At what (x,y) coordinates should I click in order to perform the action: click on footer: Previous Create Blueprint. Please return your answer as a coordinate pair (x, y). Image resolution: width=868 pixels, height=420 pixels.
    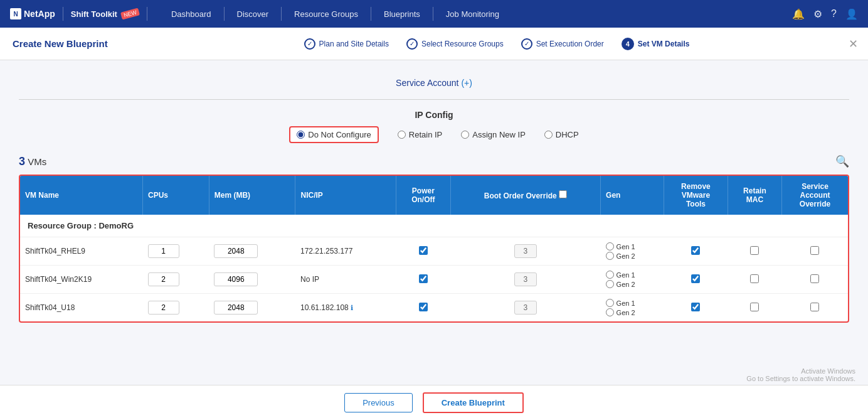
    Looking at the image, I should click on (434, 402).